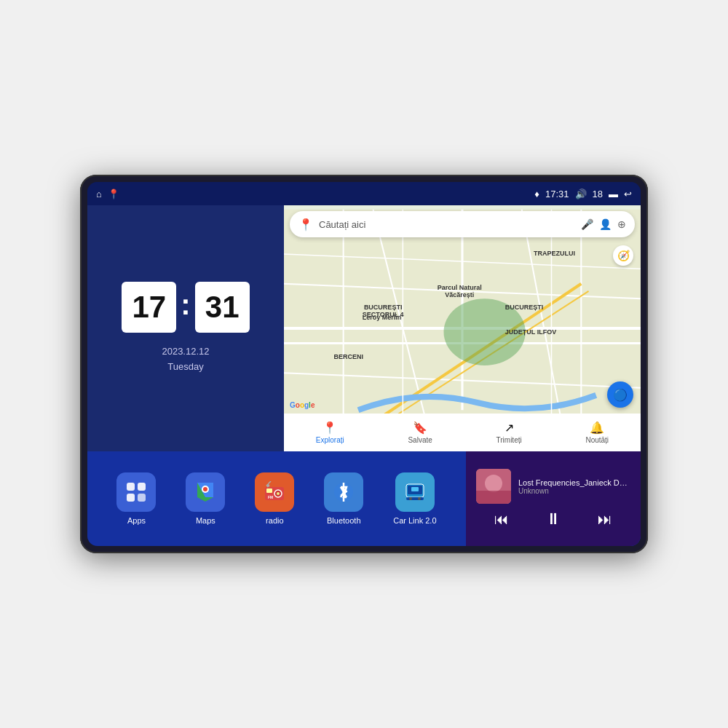 This screenshot has height=728, width=728. What do you see at coordinates (149, 307) in the screenshot?
I see `clock-hours: 17` at bounding box center [149, 307].